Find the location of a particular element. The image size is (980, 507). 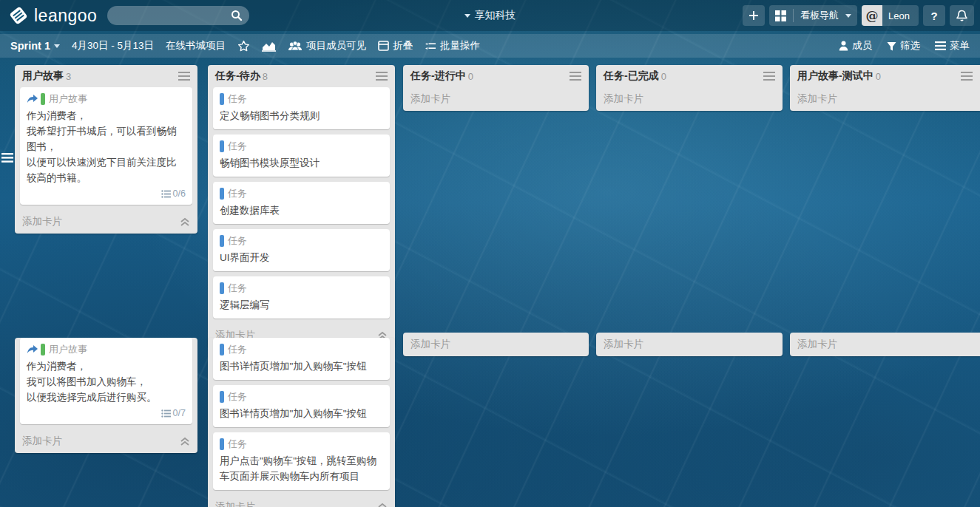

task-card: 任务 定义畅销图书分类规则 is located at coordinates (302, 108).